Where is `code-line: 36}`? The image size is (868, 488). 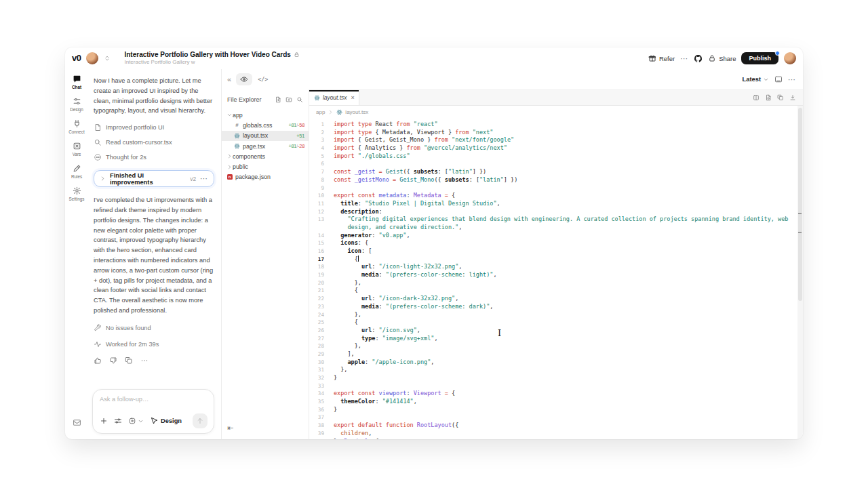 code-line: 36} is located at coordinates (553, 410).